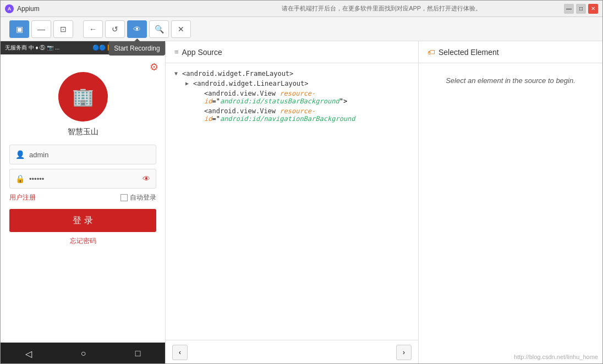  I want to click on auto-login-label: 自动登录, so click(139, 198).